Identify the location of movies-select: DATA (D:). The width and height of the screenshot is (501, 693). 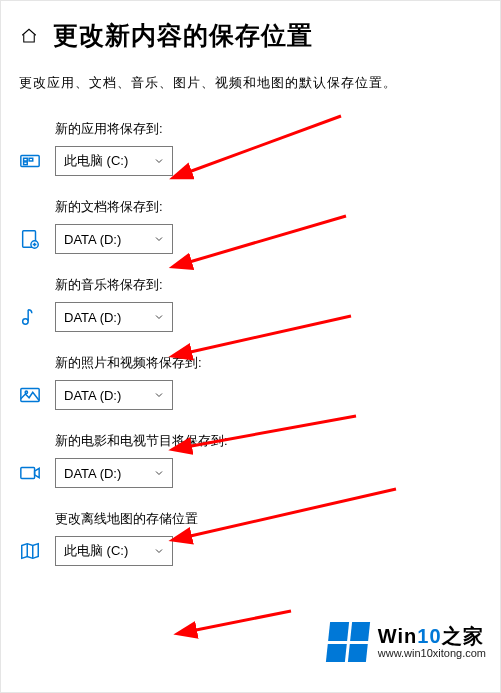
(114, 473).